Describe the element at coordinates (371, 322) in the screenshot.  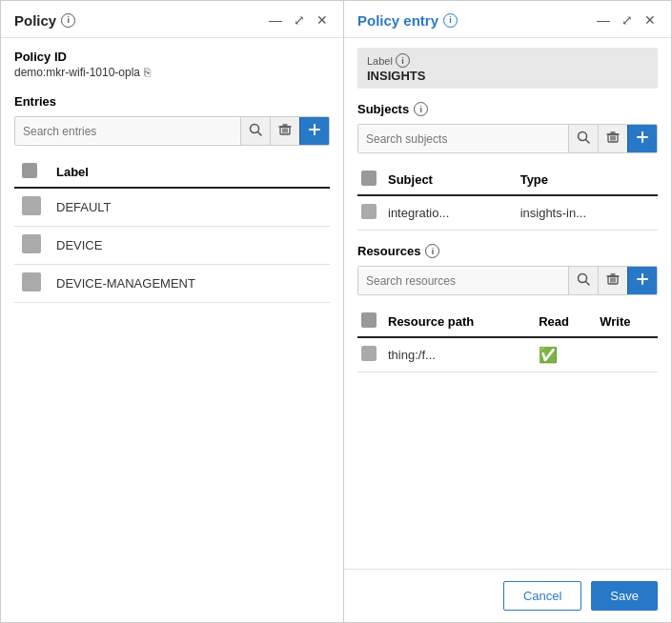
I see `resources-checkbox-header` at that location.